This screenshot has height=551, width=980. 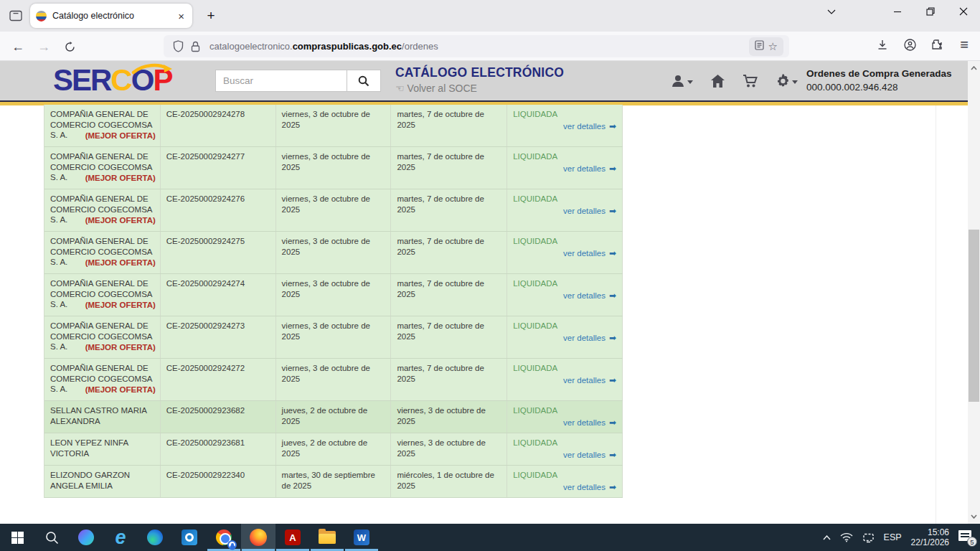 I want to click on tab-close-icon: ×, so click(x=181, y=16).